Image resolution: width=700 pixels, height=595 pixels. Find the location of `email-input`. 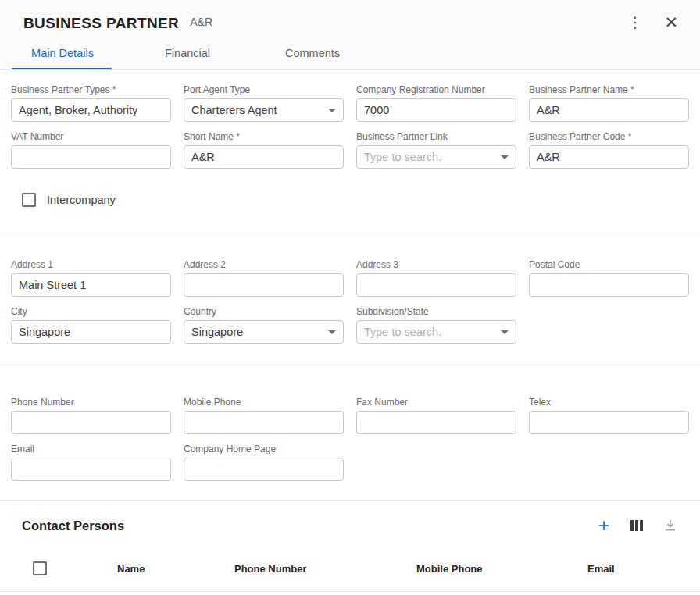

email-input is located at coordinates (91, 469).